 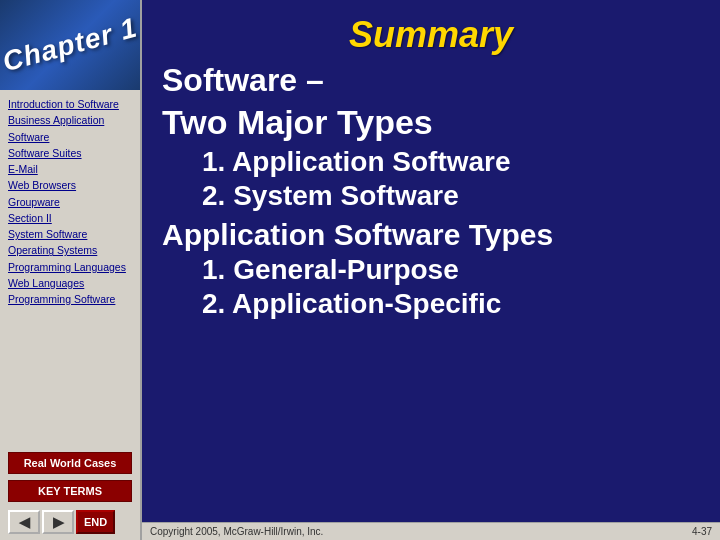 What do you see at coordinates (70, 128) in the screenshot?
I see `sidebar-item-business-application-software: Business Application Software` at bounding box center [70, 128].